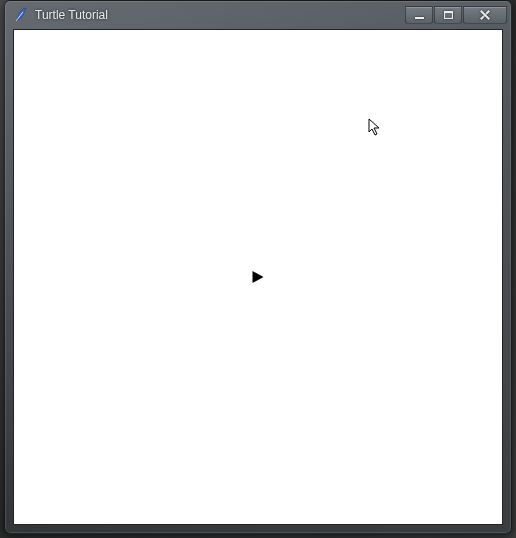  What do you see at coordinates (220, 15) in the screenshot?
I see `window-title: Turtle Tutorial` at bounding box center [220, 15].